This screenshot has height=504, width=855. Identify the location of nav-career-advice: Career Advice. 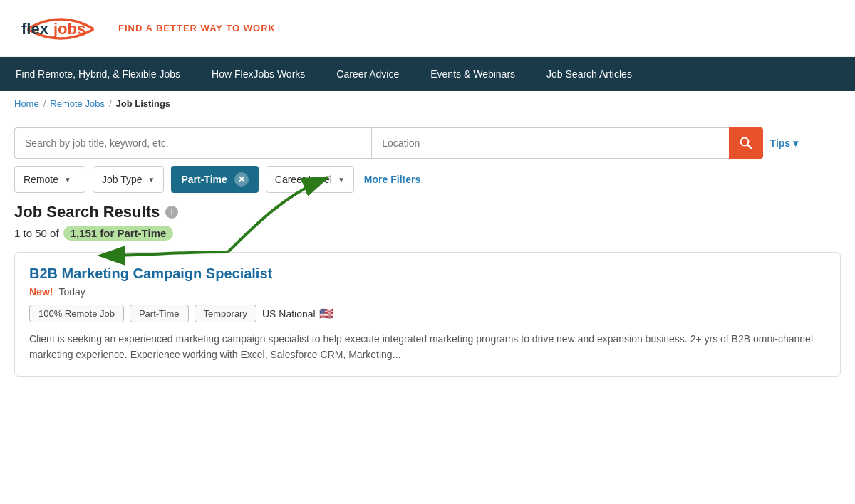
(368, 74).